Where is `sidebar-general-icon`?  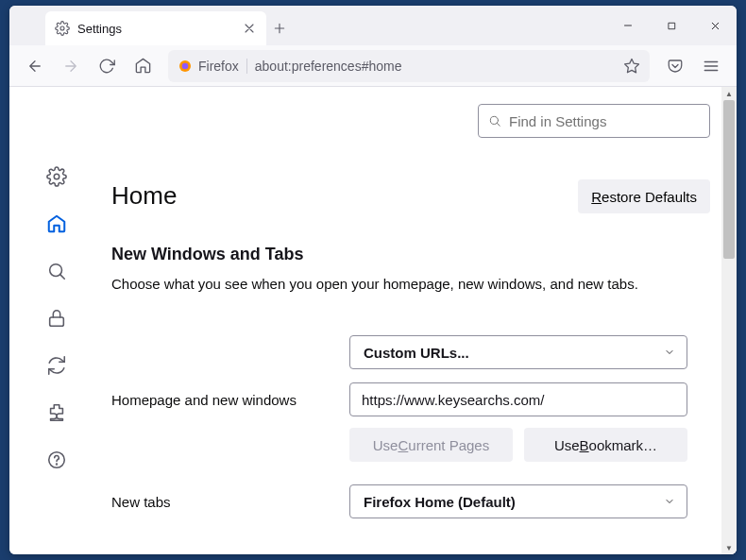 sidebar-general-icon is located at coordinates (57, 177).